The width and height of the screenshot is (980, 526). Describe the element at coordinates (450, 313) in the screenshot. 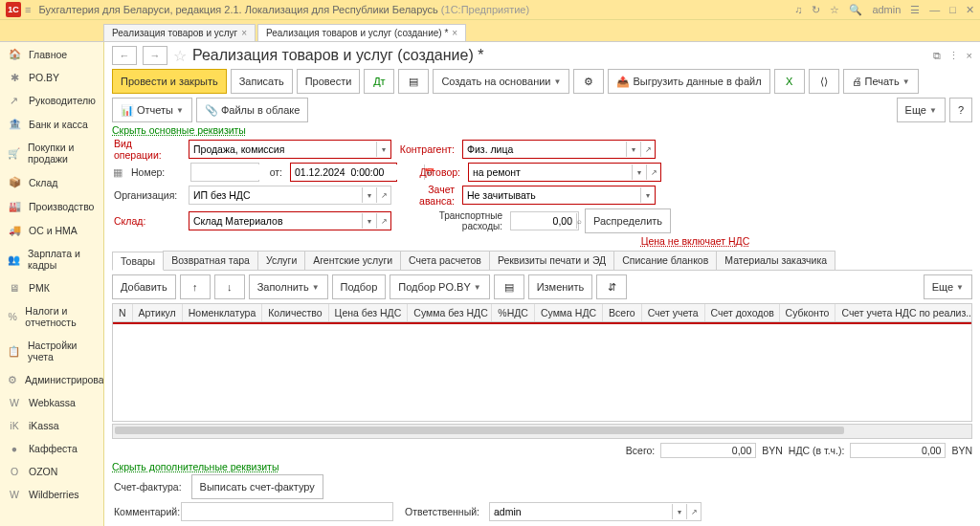

I see `grid-header: Сумма без НДС` at that location.